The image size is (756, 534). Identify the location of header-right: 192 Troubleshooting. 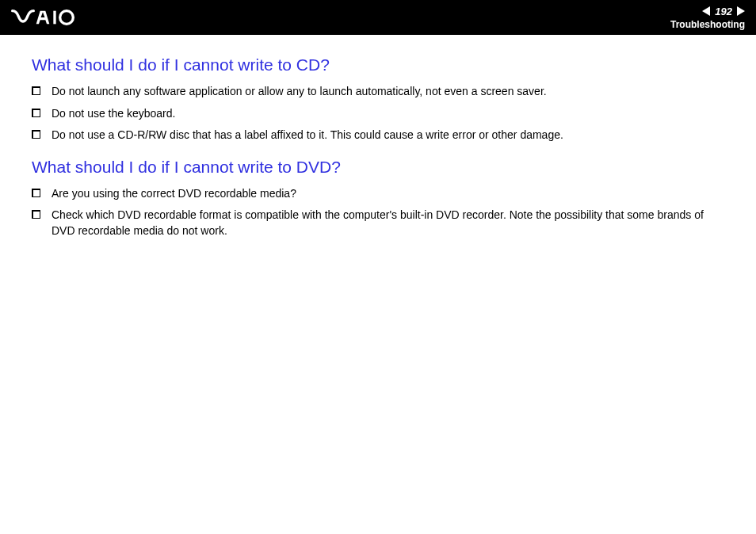
(708, 17).